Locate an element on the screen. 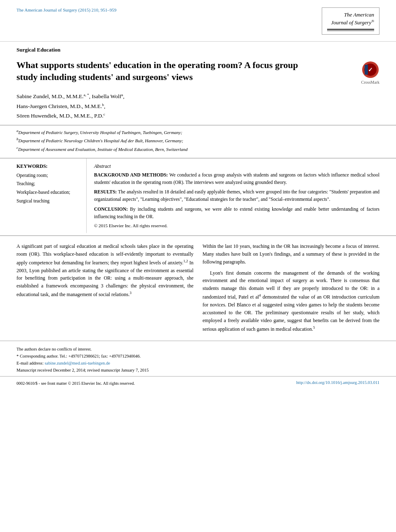 The width and height of the screenshot is (396, 532). abstract-results-text: The analysis resulted in 18 detailed and… is located at coordinates (237, 195).